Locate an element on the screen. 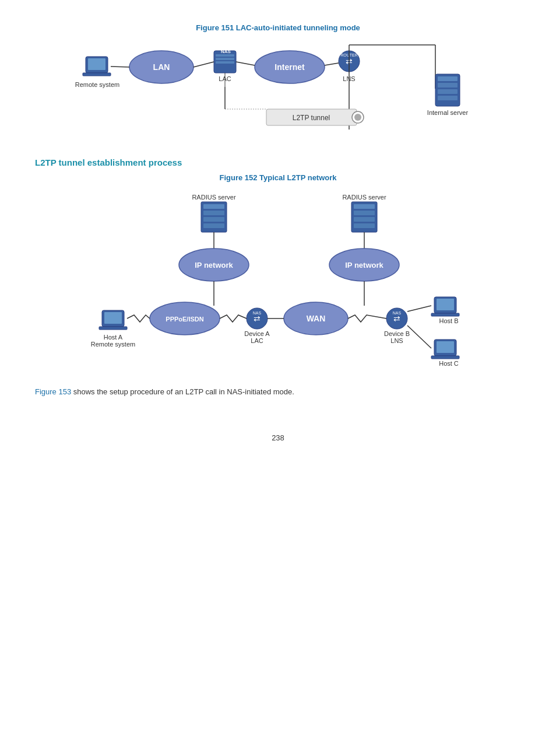  host-c-label: Host C is located at coordinates (449, 363).